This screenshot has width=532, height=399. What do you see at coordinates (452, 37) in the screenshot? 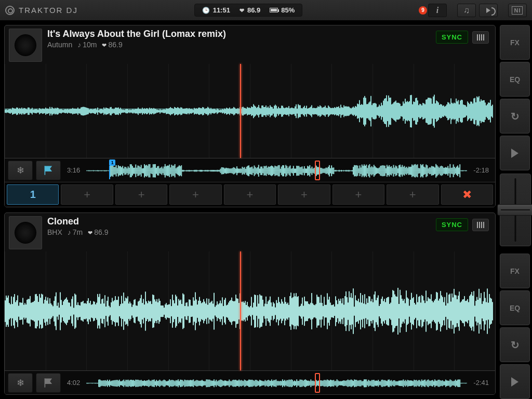
I see `deck-a-sync-button: SYNC` at bounding box center [452, 37].